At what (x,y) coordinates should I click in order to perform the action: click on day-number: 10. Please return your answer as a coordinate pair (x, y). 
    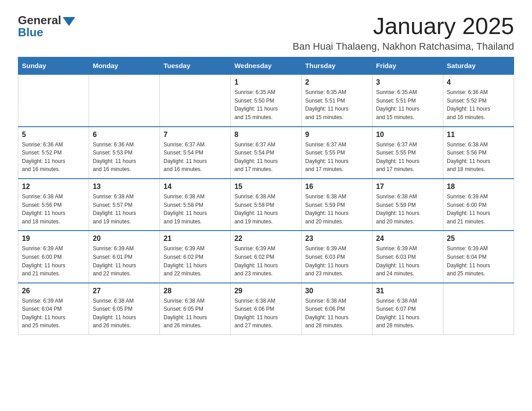
    Looking at the image, I should click on (408, 135).